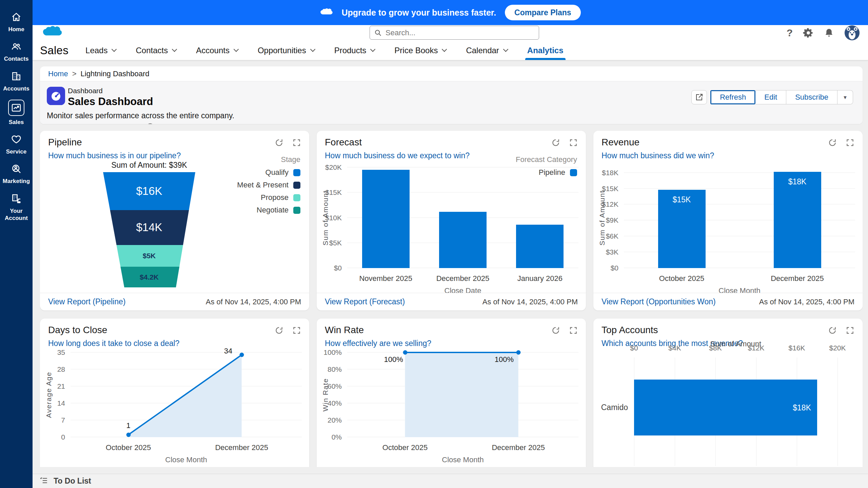  What do you see at coordinates (658, 156) in the screenshot?
I see `card-question-link: How much business did we win?` at bounding box center [658, 156].